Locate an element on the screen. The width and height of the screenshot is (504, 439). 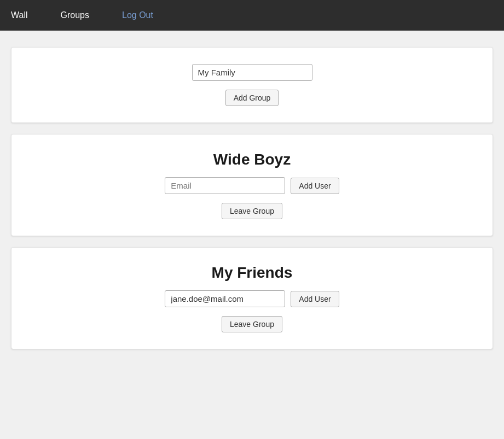
wide-boyz-title: Wide Boyz is located at coordinates (252, 160).